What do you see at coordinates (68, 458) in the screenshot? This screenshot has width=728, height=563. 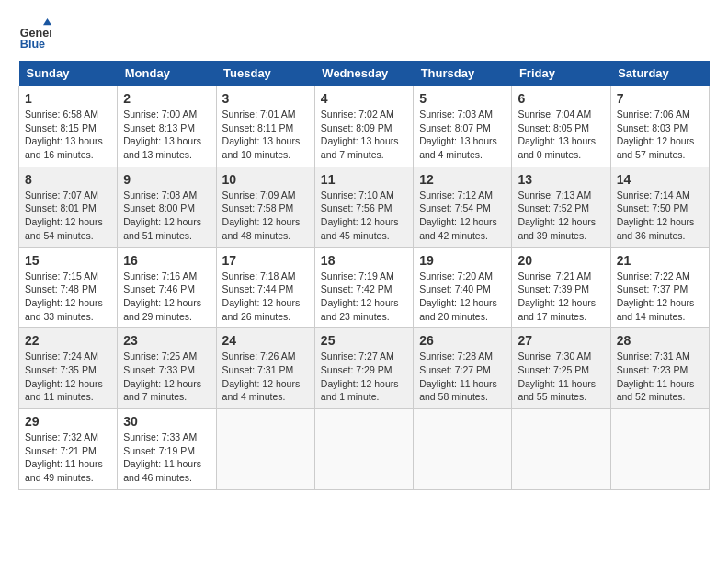 I see `day-info: Sunrise: 7:32 AMSunset: 7:21 PMDaylight:…` at bounding box center [68, 458].